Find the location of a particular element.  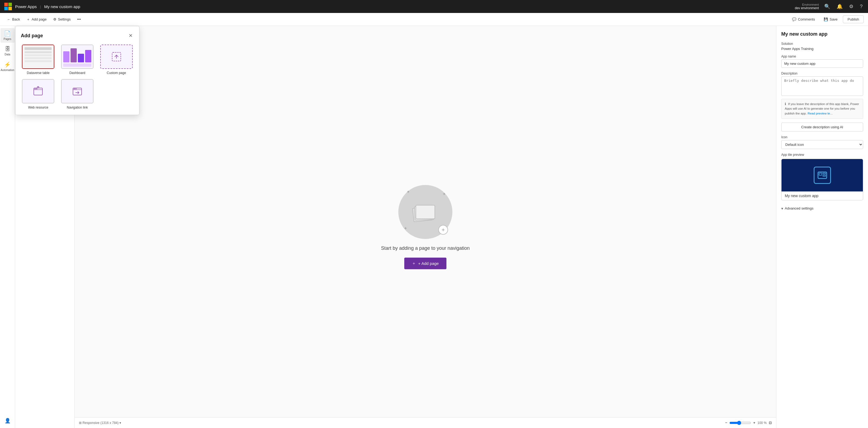

sidebar-item-data: 🗄 Data is located at coordinates (7, 51).